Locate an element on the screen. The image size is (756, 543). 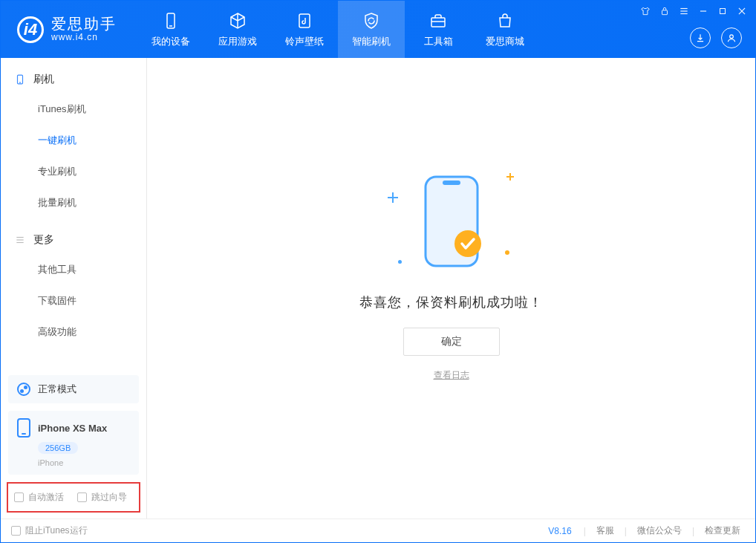
sidebar-item-other-tools: 其他工具 is located at coordinates (74, 270).